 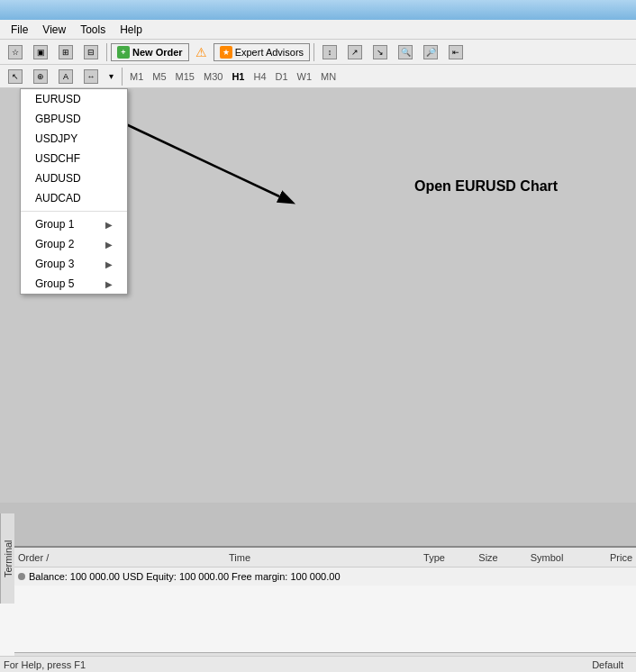 I want to click on toolbar-btn-6: ↗, so click(x=355, y=52).